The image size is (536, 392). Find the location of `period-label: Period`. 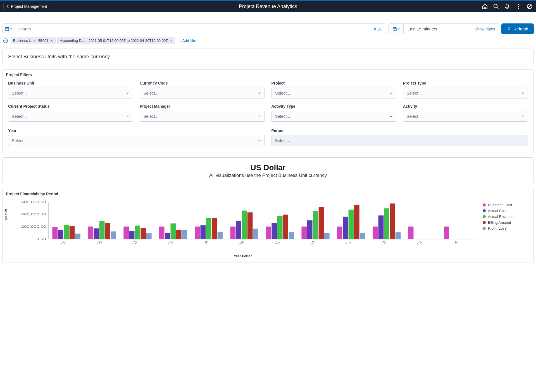

period-label: Period is located at coordinates (400, 131).